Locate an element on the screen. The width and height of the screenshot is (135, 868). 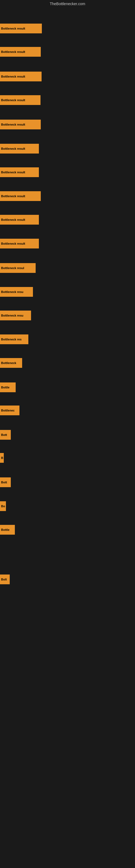
bar-label-19: B is located at coordinates (2, 458).